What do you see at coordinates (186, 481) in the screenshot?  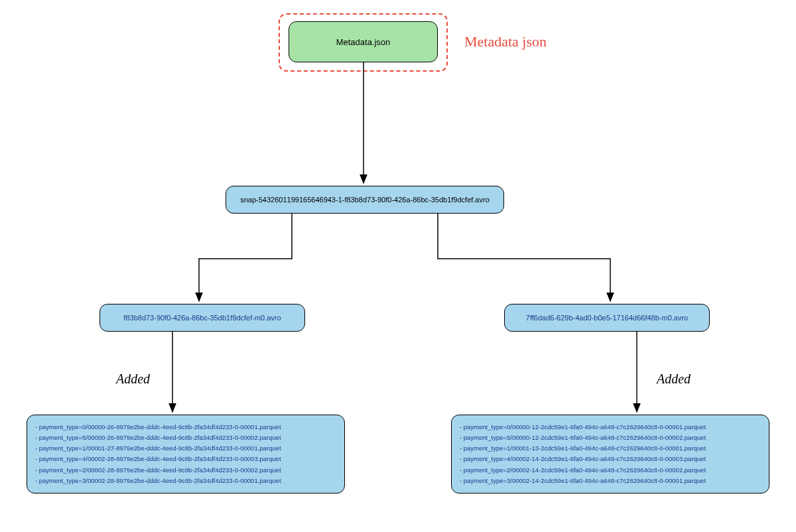 I see `parquet-left-line: - payment_type=3/00002-28-8979e2be-dddc-…` at bounding box center [186, 481].